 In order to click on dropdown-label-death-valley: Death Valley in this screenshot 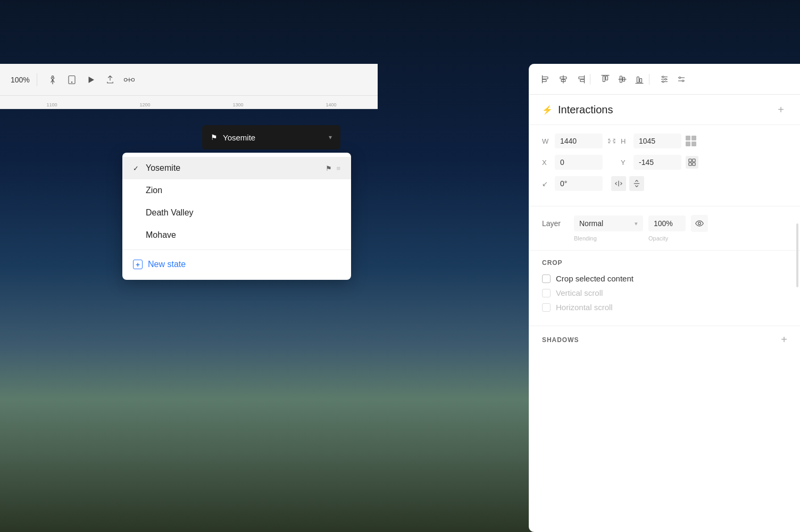, I will do `click(243, 213)`.